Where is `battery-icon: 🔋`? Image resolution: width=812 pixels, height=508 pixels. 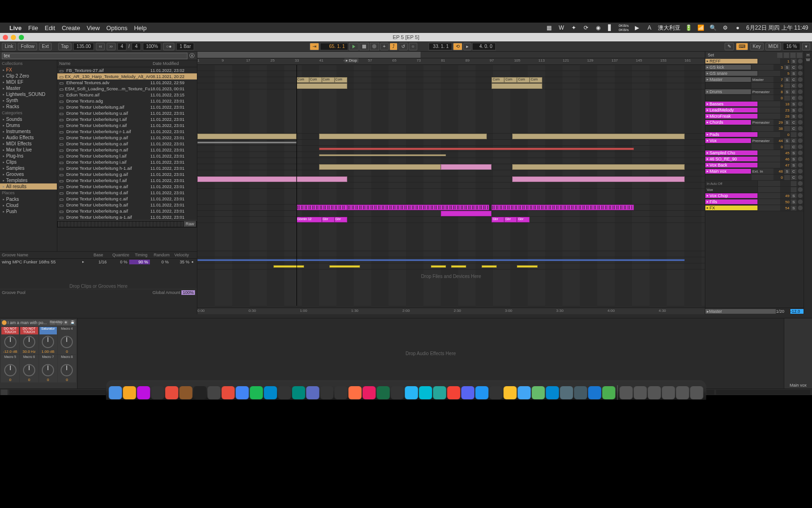
battery-icon: 🔋 is located at coordinates (689, 28).